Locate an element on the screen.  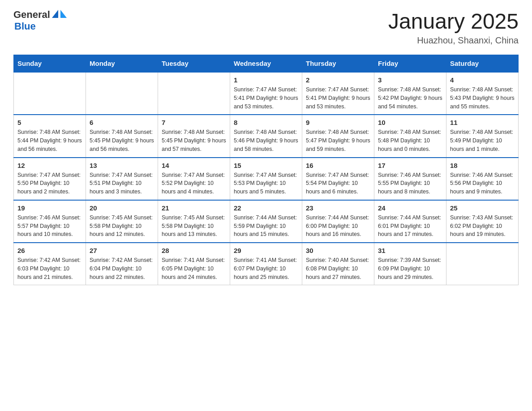
day-info: Sunrise: 7:41 AM Sunset: 6:07 PM Dayligh… is located at coordinates (266, 269).